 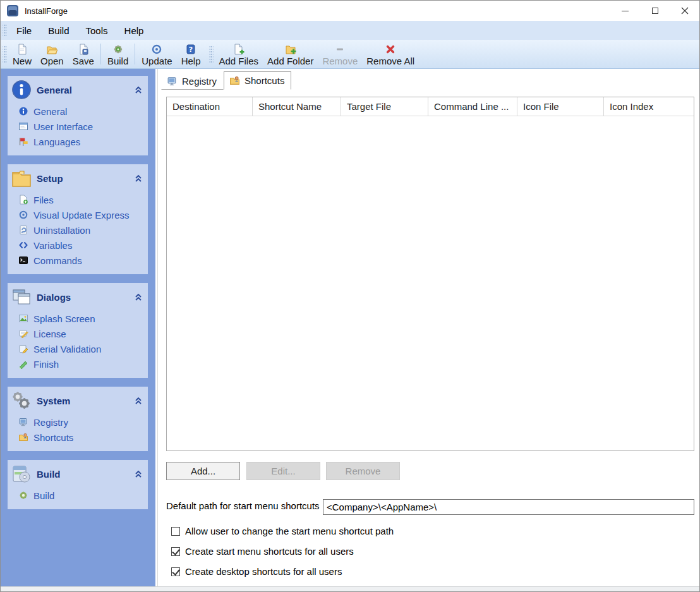 I want to click on build-button: Build, so click(x=118, y=54).